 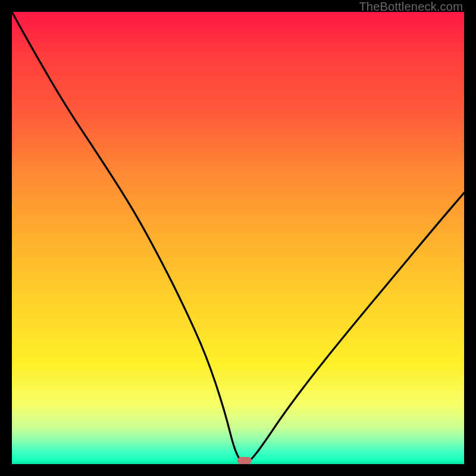 I want to click on watermark-text: TheBottleneck.com, so click(x=411, y=7).